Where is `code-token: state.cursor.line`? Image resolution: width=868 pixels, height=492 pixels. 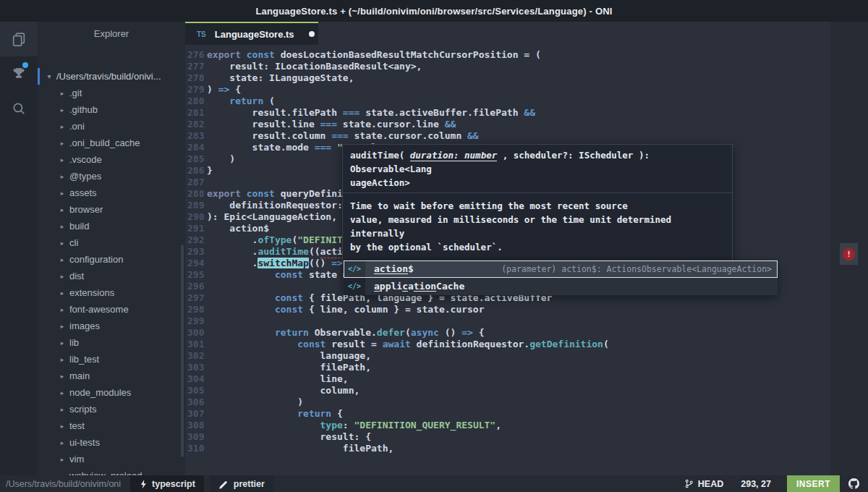
code-token: state.cursor.line is located at coordinates (391, 124).